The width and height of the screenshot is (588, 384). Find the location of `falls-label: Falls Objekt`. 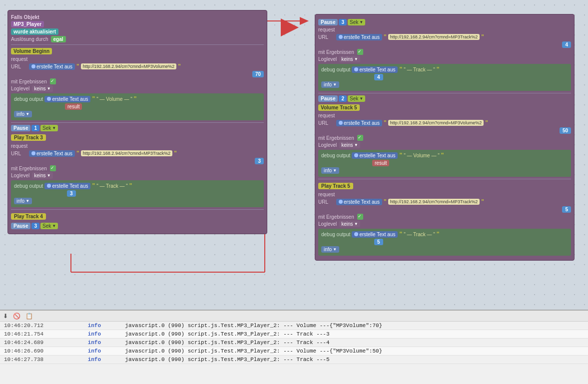

falls-label: Falls Objekt is located at coordinates (25, 17).